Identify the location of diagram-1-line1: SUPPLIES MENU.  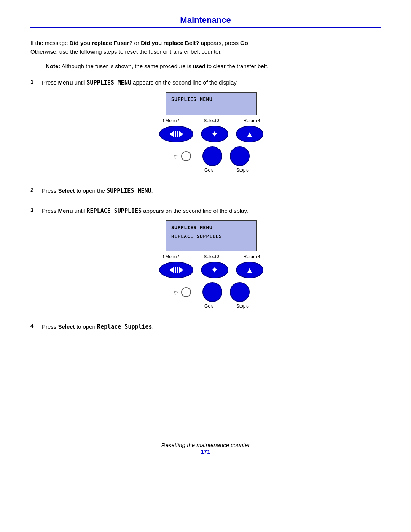
(211, 99).